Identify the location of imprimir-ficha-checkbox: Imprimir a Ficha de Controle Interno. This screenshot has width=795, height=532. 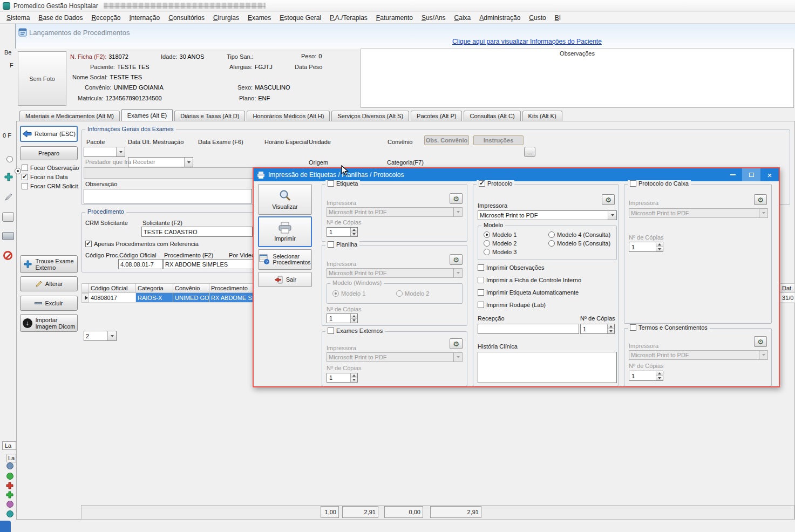
(529, 280).